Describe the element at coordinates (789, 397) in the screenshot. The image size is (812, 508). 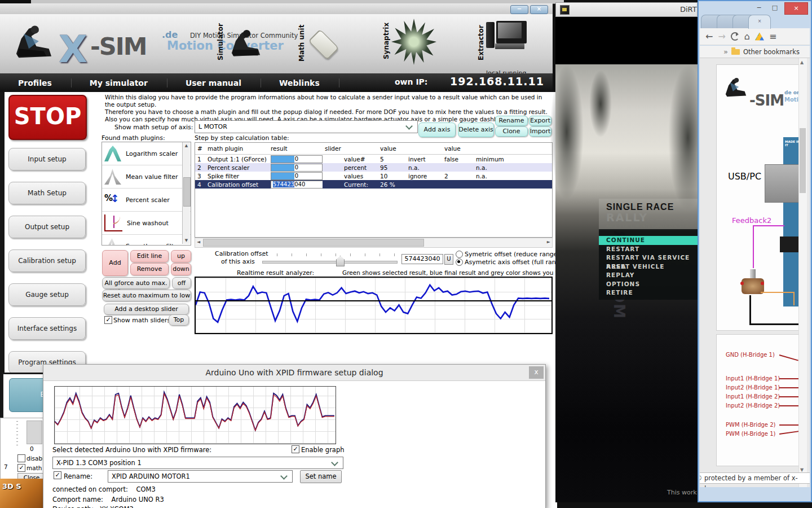
I see `wire-line` at that location.